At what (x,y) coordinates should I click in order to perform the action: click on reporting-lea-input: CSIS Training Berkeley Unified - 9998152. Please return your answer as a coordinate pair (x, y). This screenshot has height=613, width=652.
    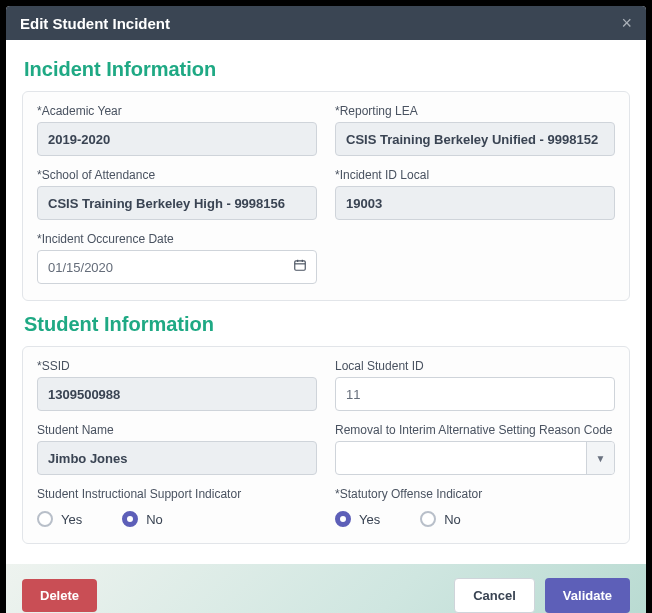
    Looking at the image, I should click on (475, 139).